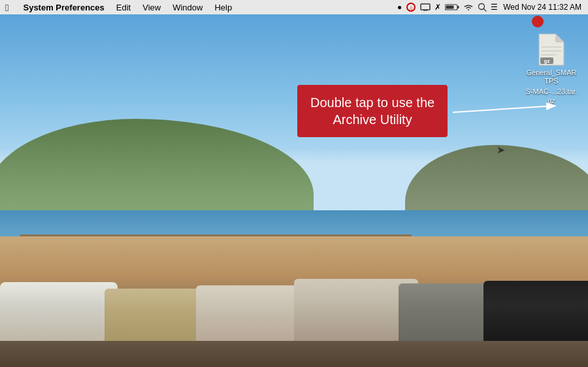 This screenshot has width=588, height=367. Describe the element at coordinates (152, 8) in the screenshot. I see `view-menu: View` at that location.